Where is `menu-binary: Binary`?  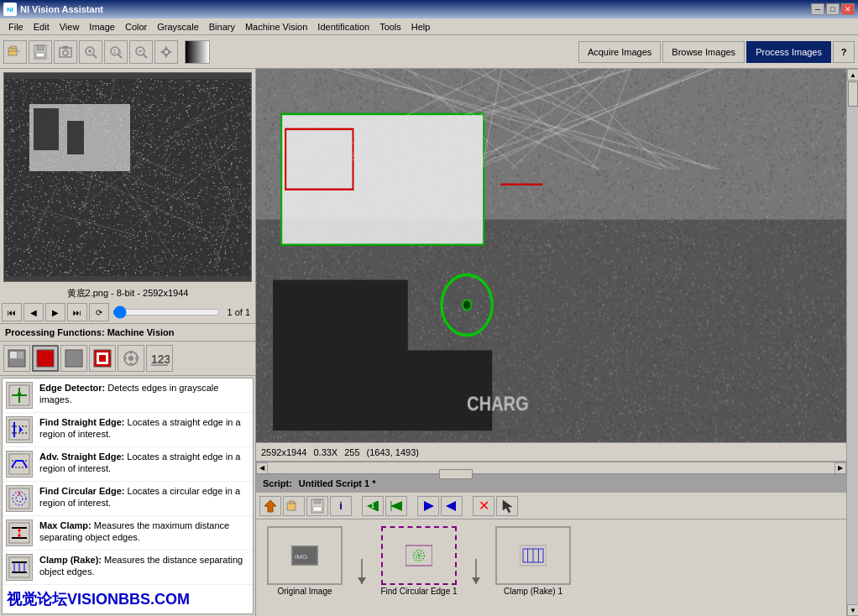
menu-binary: Binary is located at coordinates (222, 27).